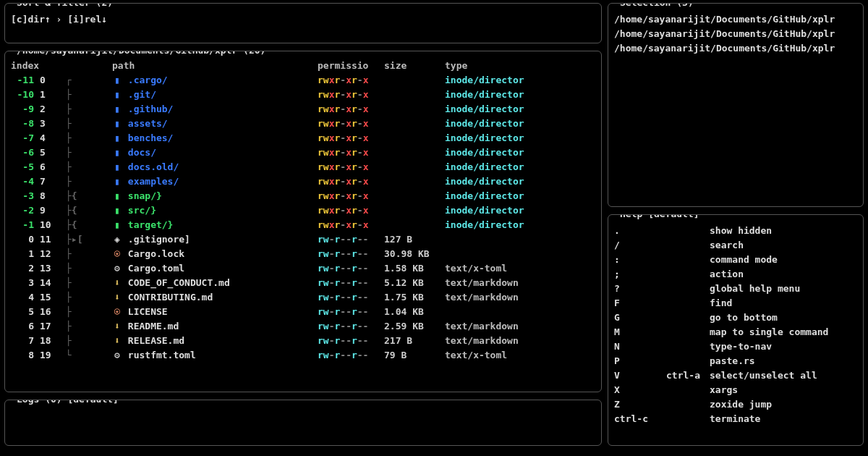 The image size is (868, 456). Describe the element at coordinates (736, 419) in the screenshot. I see `help-row: ctrl-cterminate` at that location.